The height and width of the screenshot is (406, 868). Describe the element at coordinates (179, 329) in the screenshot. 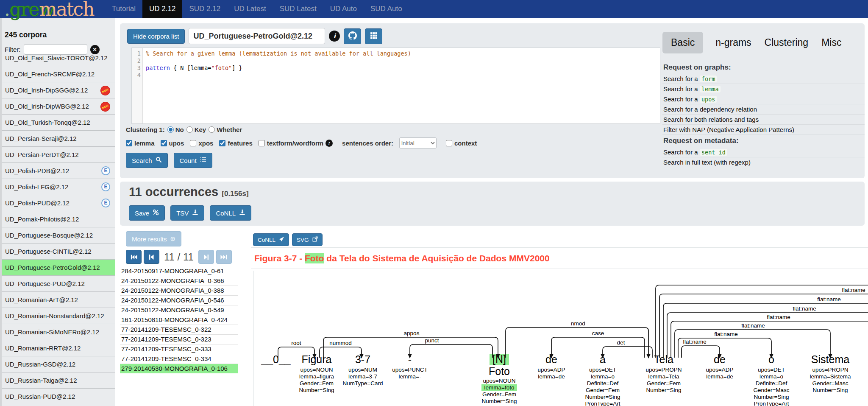

I see `hit-row: 77-20141209-TESEMSC_0-322` at that location.